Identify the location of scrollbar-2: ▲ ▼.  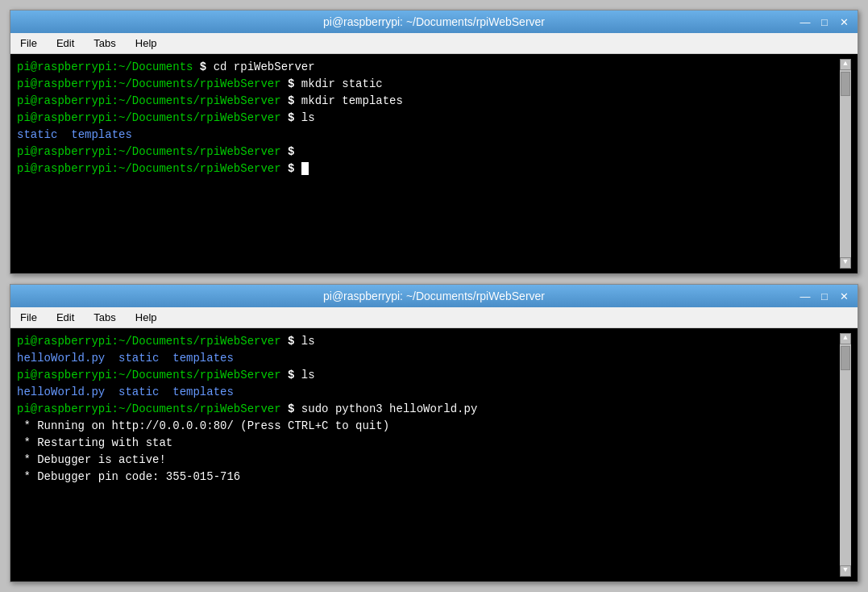
(845, 455).